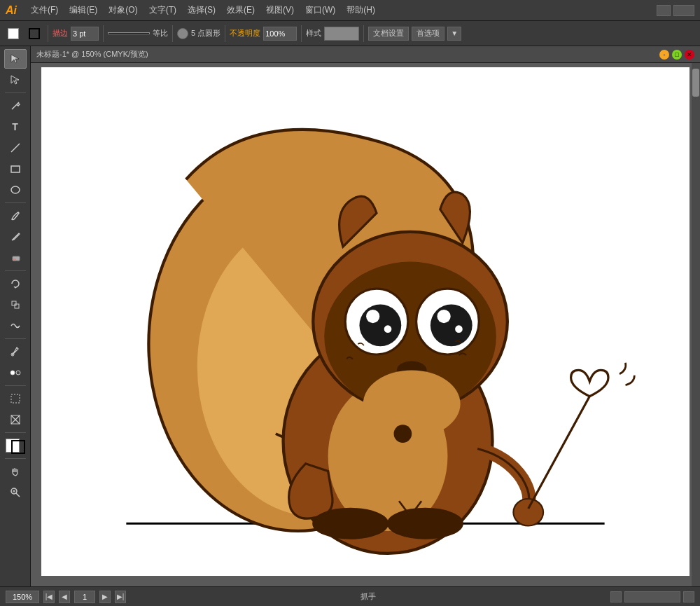 This screenshot has width=700, height=606. I want to click on tool-blend, so click(15, 373).